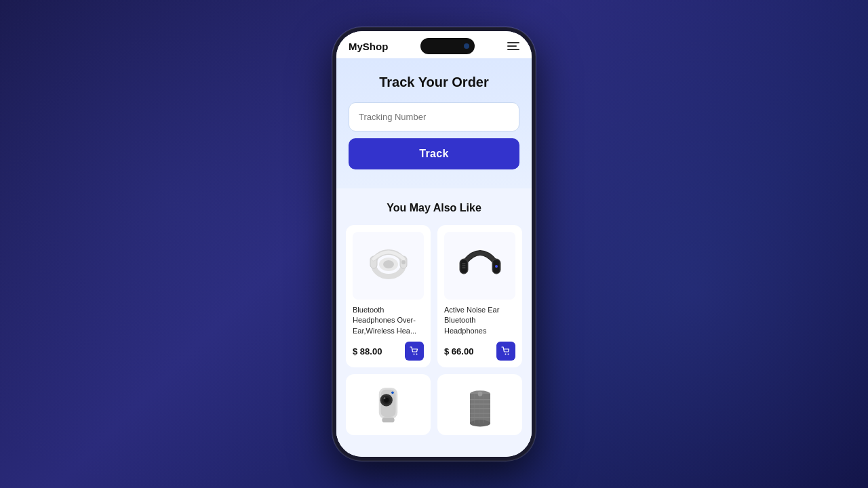 The width and height of the screenshot is (868, 488). Describe the element at coordinates (480, 296) in the screenshot. I see `product-card-p2: Active Noise Ear Bluetooth Headphones $ …` at that location.